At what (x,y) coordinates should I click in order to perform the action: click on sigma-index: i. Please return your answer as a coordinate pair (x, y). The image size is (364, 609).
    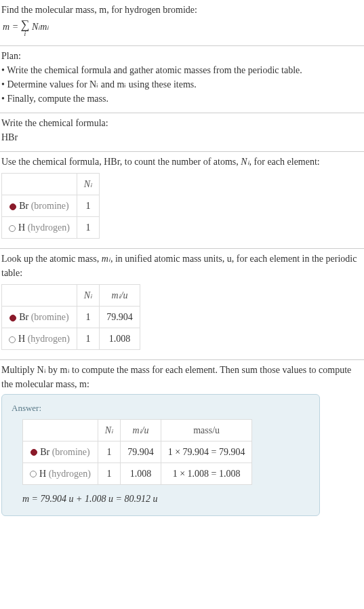
    Looking at the image, I should click on (26, 34).